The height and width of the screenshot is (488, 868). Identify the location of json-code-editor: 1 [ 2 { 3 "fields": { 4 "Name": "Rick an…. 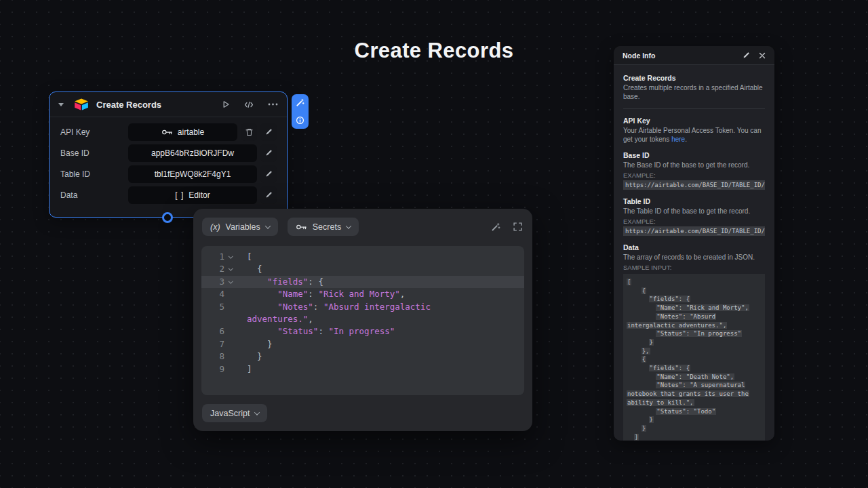
(363, 321).